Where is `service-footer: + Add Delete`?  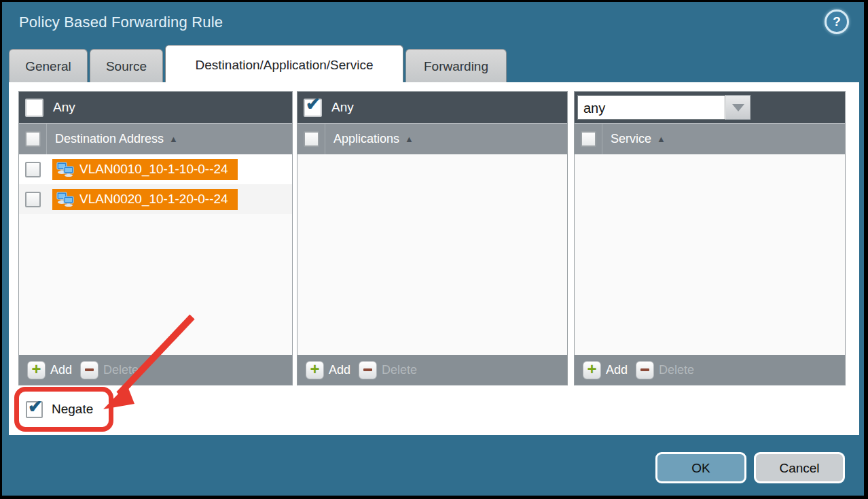
service-footer: + Add Delete is located at coordinates (710, 370).